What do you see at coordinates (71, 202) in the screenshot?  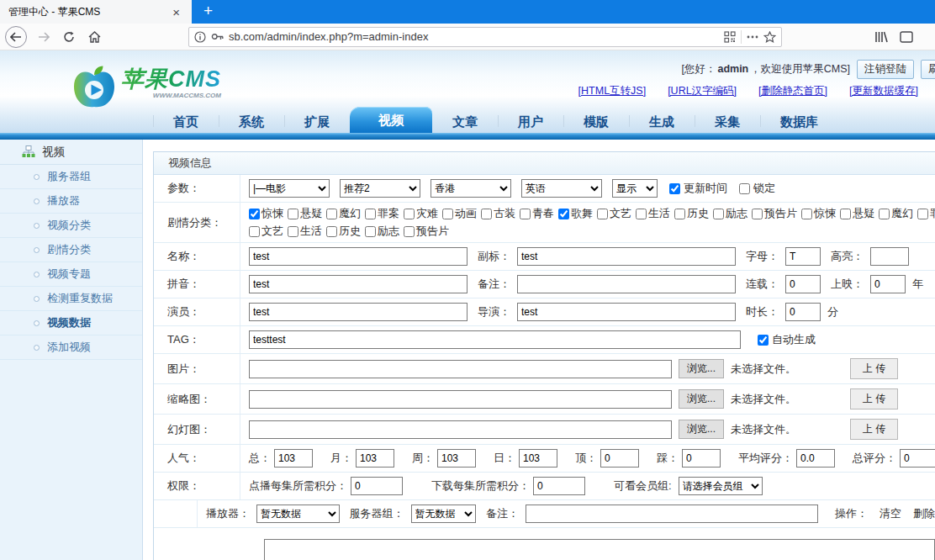 I see `sidebar-item: 播放器` at bounding box center [71, 202].